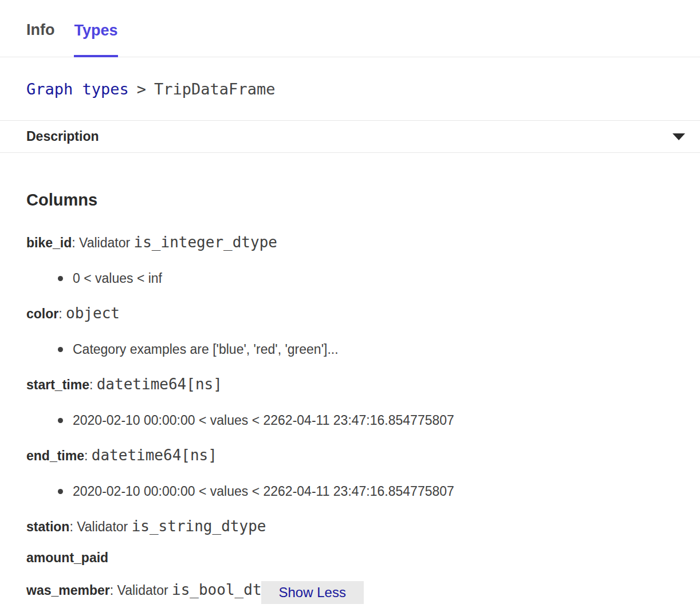 The image size is (700, 608). What do you see at coordinates (350, 349) in the screenshot?
I see `constraint-item: Category examples are ['blue', 'red', 'g…` at bounding box center [350, 349].